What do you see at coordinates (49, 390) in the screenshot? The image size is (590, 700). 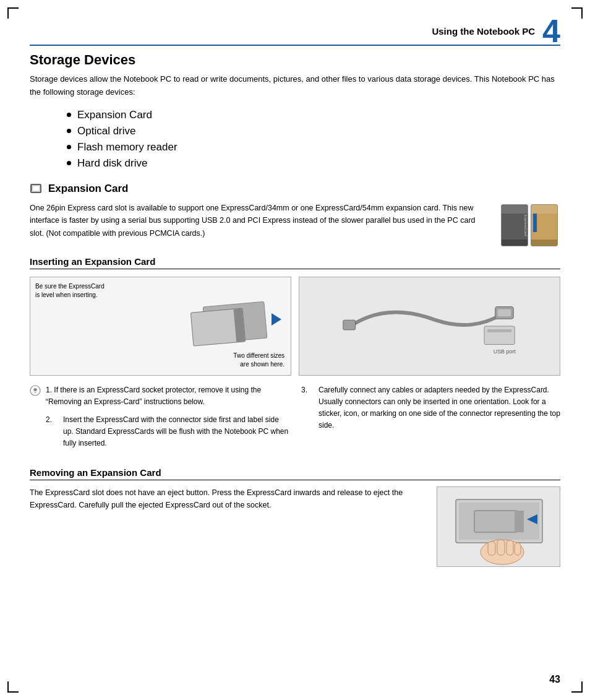 I see `step-1-number: 1.` at bounding box center [49, 390].